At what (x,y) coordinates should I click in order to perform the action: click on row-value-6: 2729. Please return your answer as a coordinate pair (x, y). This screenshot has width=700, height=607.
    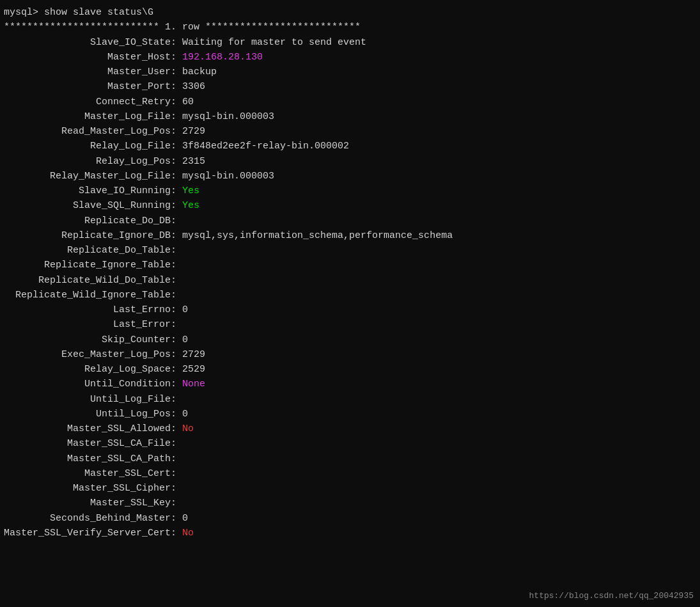
    Looking at the image, I should click on (194, 132).